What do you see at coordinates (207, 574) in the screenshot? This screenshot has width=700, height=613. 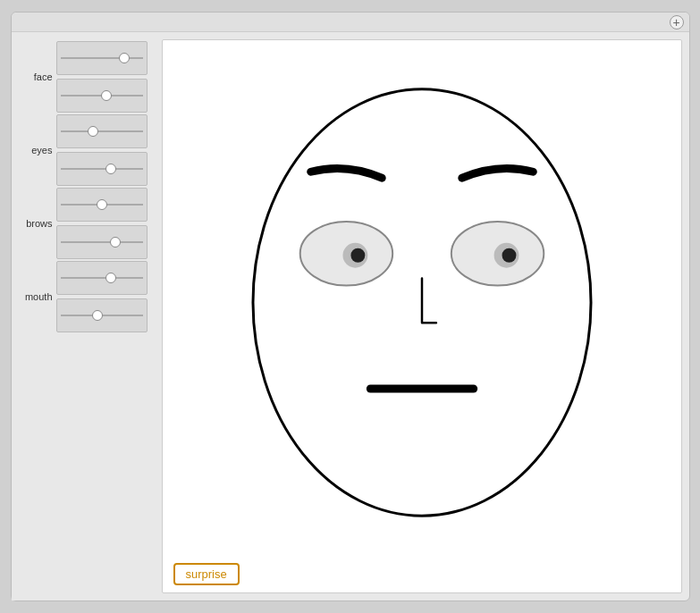 I see `surprise-button: surprise` at bounding box center [207, 574].